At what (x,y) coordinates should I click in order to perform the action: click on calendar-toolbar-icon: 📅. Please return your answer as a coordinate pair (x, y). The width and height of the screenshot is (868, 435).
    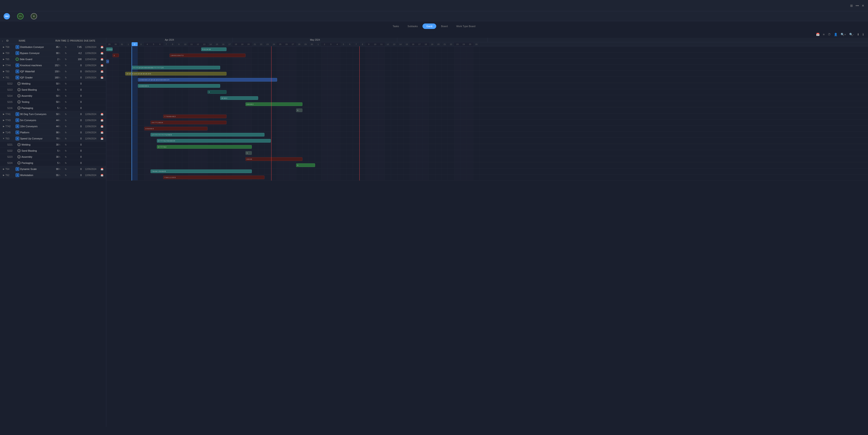
    Looking at the image, I should click on (818, 34).